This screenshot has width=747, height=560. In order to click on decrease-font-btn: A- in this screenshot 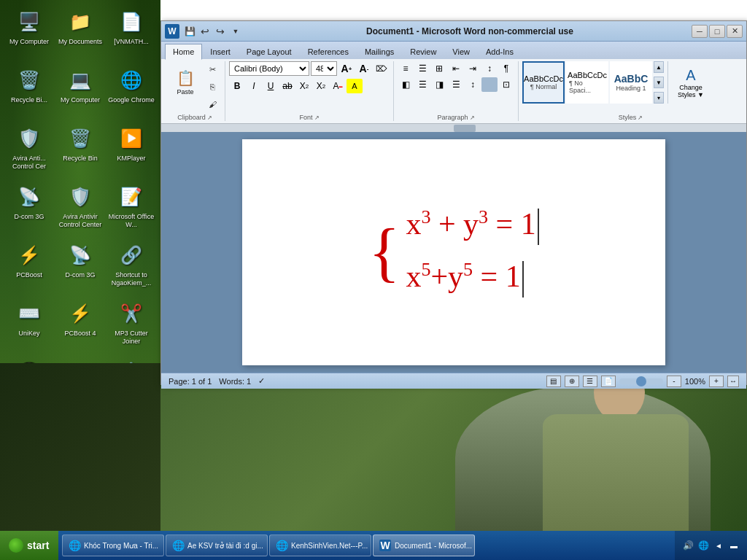, I will do `click(364, 69)`.